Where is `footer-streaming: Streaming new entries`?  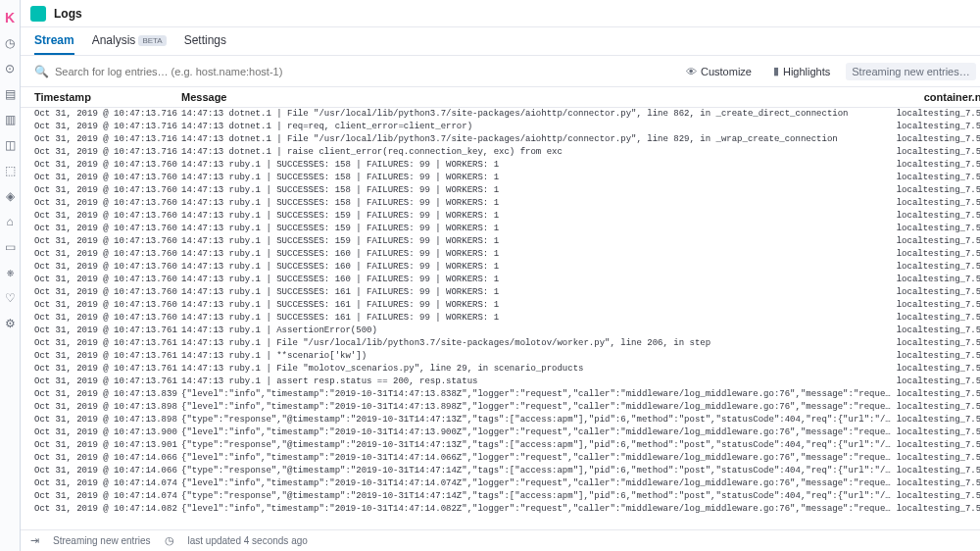 footer-streaming: Streaming new entries is located at coordinates (102, 541).